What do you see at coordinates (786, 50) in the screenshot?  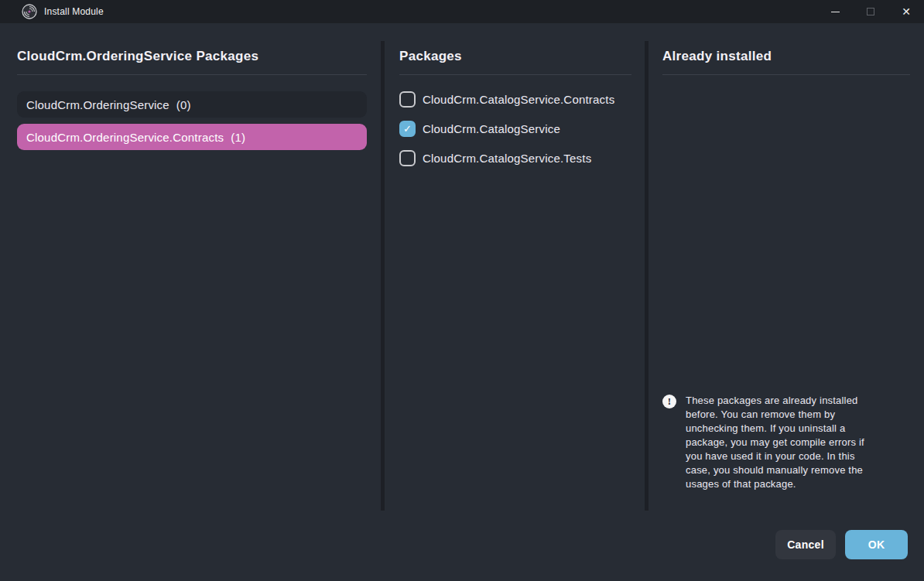 I see `already-installed-pane: Already installed ! These packages are a…` at bounding box center [786, 50].